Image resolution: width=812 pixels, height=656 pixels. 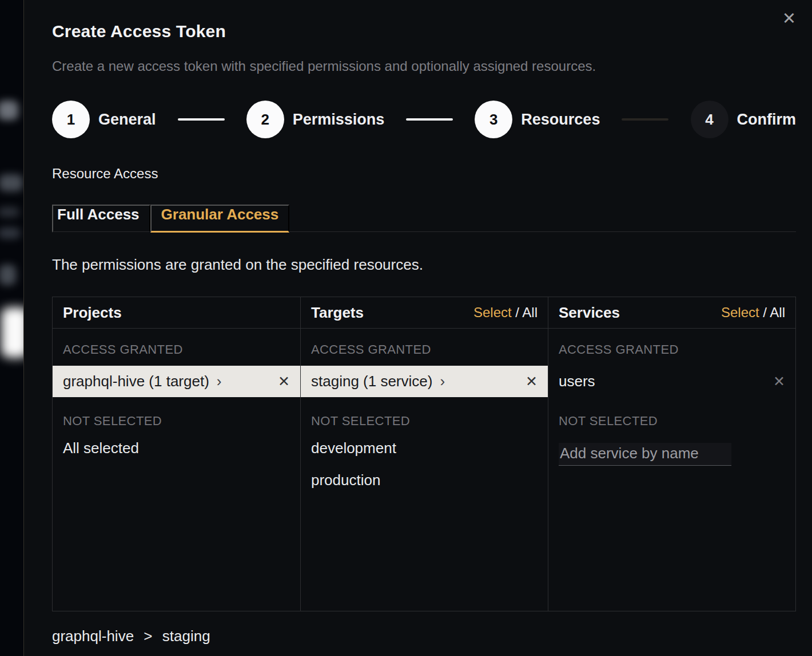 What do you see at coordinates (767, 120) in the screenshot?
I see `step-label: Confirm` at bounding box center [767, 120].